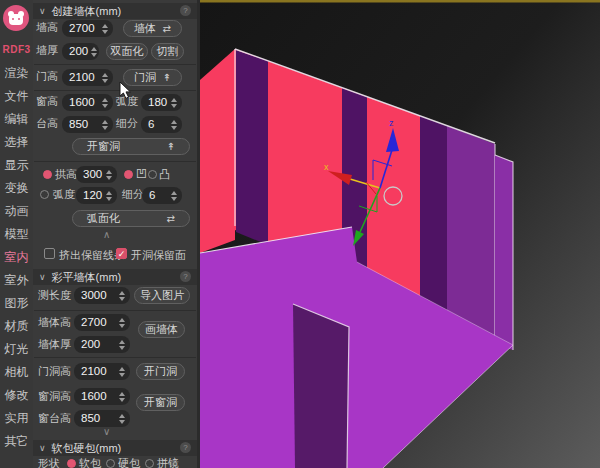  What do you see at coordinates (150, 464) in the screenshot?
I see `mirror-radio` at bounding box center [150, 464].